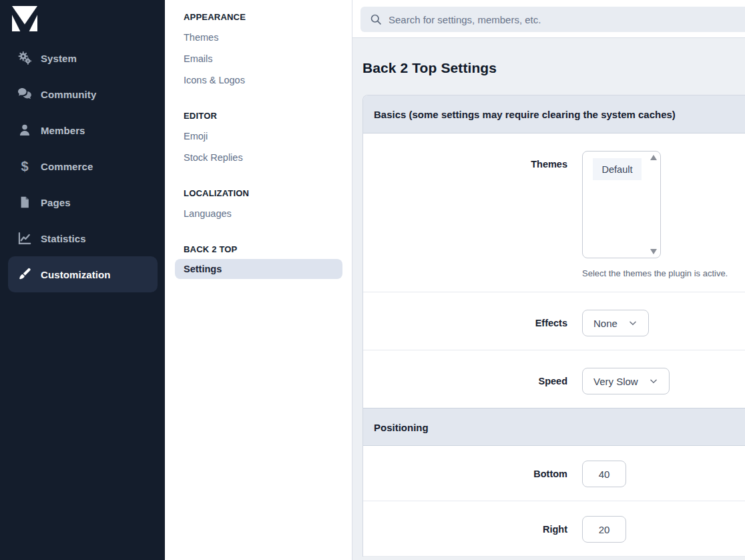 Image resolution: width=745 pixels, height=560 pixels. Describe the element at coordinates (83, 94) in the screenshot. I see `sidebar-item-community: Community` at that location.